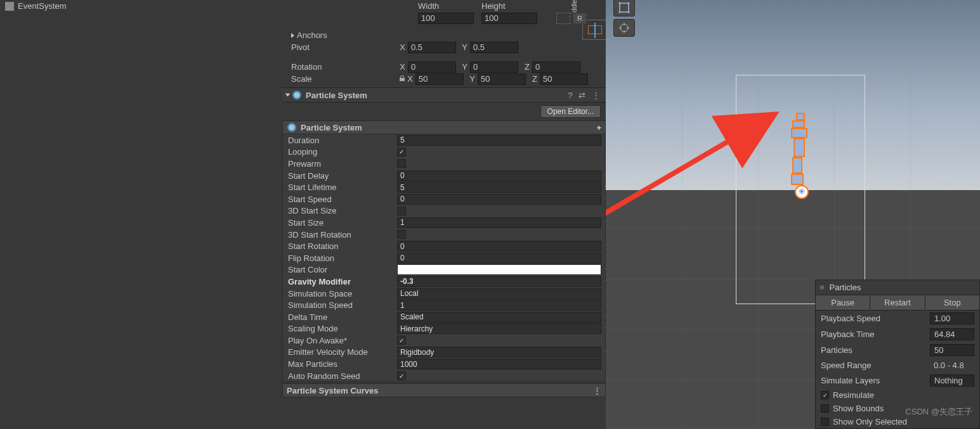 This screenshot has height=429, width=980. What do you see at coordinates (509, 18) in the screenshot?
I see `height-field` at bounding box center [509, 18].